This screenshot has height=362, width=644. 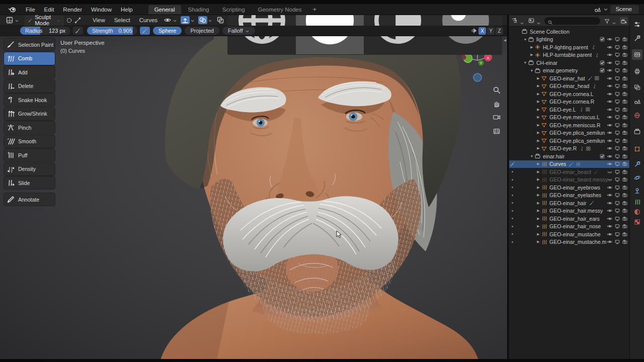 What do you see at coordinates (570, 63) in the screenshot?
I see `outliner-row-ch-einar: ▼CH-einar` at bounding box center [570, 63].